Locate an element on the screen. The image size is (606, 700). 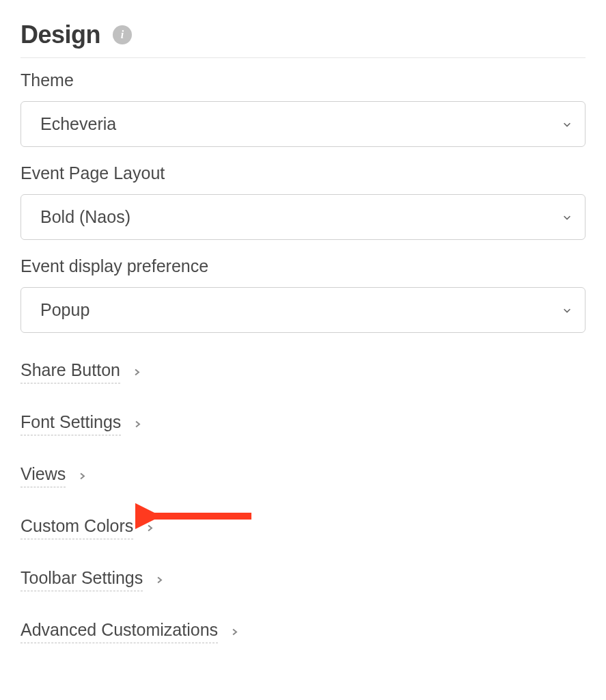
advanced-customizations-link: Advanced Customizations is located at coordinates (303, 632).